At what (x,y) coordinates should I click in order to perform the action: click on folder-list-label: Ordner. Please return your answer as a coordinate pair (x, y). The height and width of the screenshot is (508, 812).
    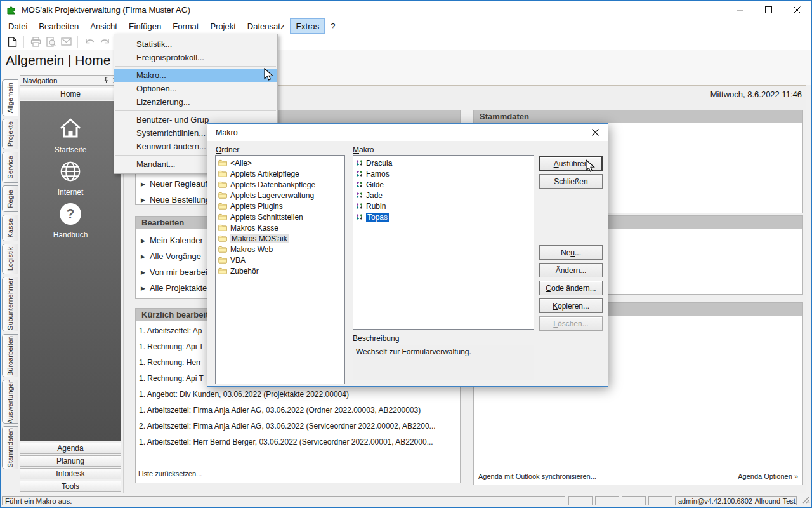
    Looking at the image, I should click on (227, 150).